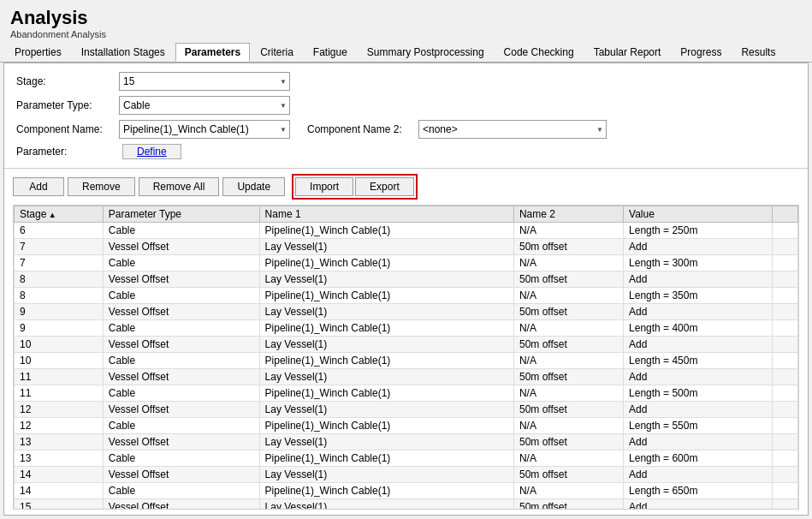 This screenshot has height=519, width=812. What do you see at coordinates (406, 231) in the screenshot?
I see `table-row: 6CablePipeline(1)_Winch Cable(1)N/ALengt…` at bounding box center [406, 231].